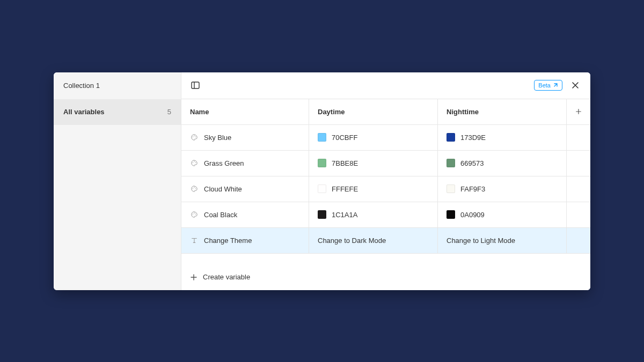 The height and width of the screenshot is (362, 644). I want to click on sidebar-item-count: 5, so click(170, 112).